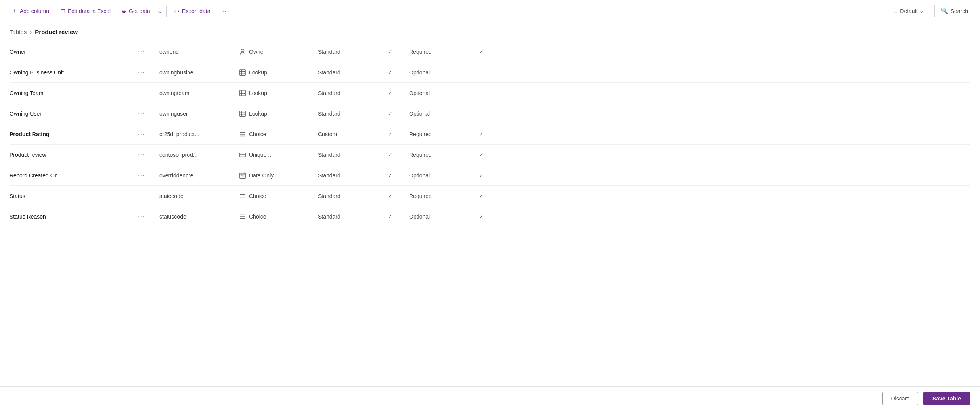 Image resolution: width=980 pixels, height=410 pixels. Describe the element at coordinates (275, 196) in the screenshot. I see `row-type: Choice` at that location.